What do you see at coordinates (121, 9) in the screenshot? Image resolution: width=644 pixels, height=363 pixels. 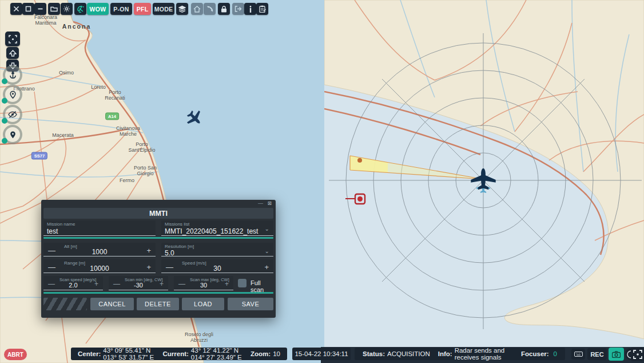 I see `power-on-button: P-ON` at bounding box center [121, 9].